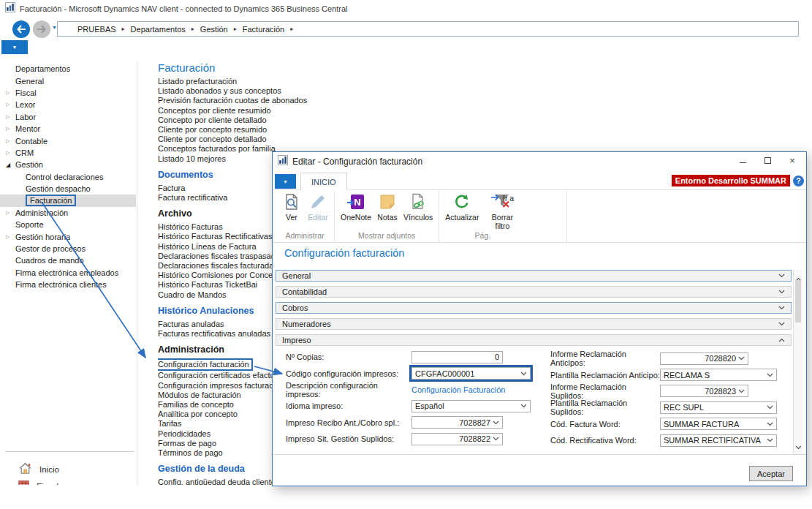  Describe the element at coordinates (21, 29) in the screenshot. I see `back-button` at that location.